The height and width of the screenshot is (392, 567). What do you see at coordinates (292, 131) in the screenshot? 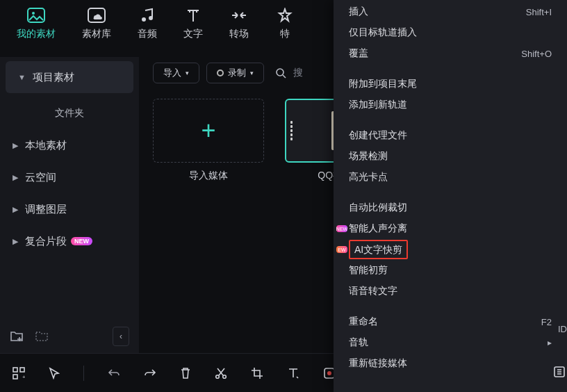
I see `filmstrip-icon` at bounding box center [292, 131].